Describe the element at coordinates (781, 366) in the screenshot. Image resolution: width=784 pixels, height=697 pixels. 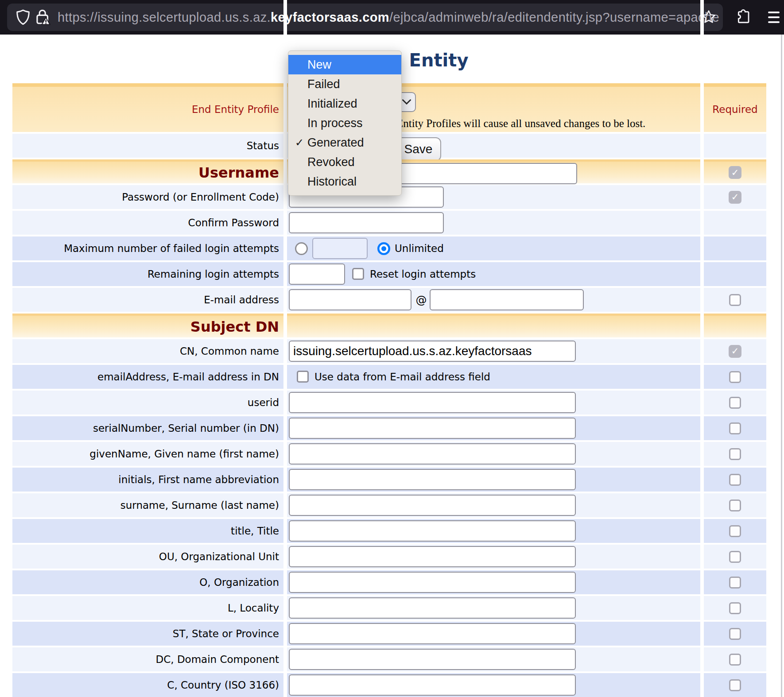
I see `scrollbar-track` at that location.